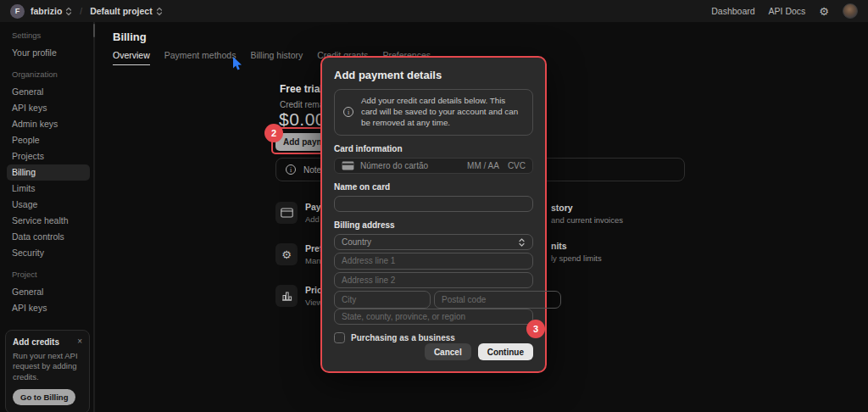  Describe the element at coordinates (46, 11) in the screenshot. I see `org-name: fabrizio` at that location.